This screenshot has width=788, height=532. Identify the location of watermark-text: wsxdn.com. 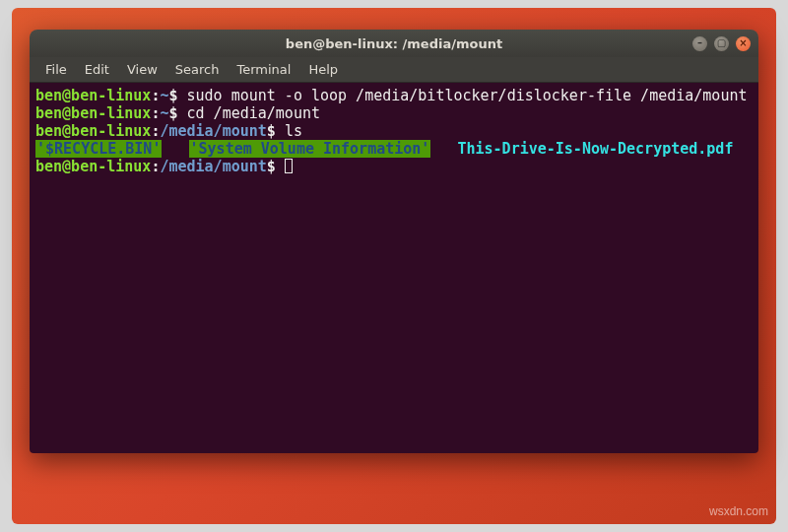
(739, 511).